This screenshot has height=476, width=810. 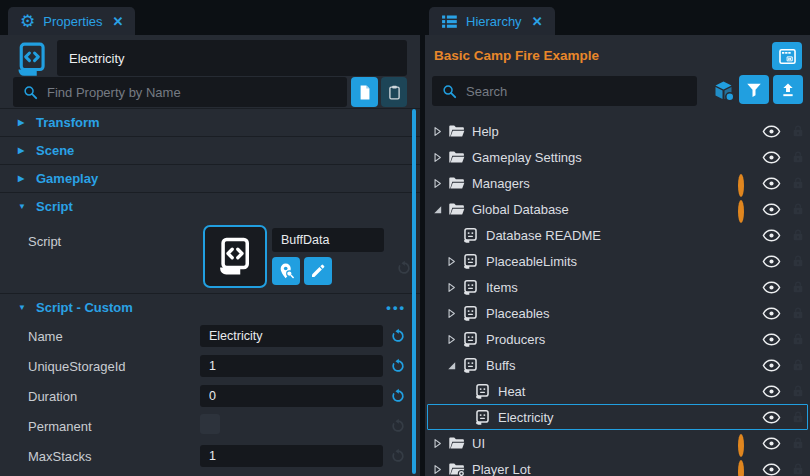 What do you see at coordinates (470, 314) in the screenshot?
I see `script-object-icon` at bounding box center [470, 314].